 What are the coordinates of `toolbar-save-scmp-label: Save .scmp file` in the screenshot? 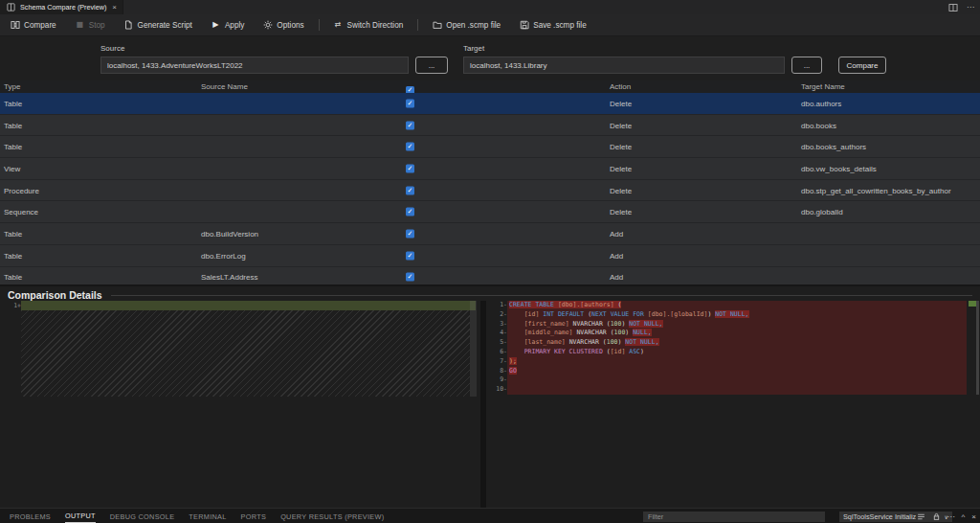 It's located at (560, 25).